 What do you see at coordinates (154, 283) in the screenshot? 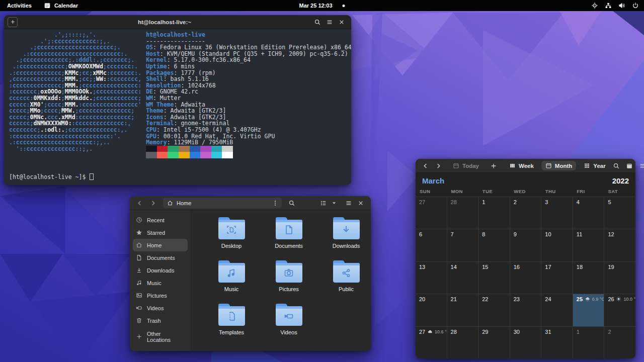
I see `sidebar-item-label: Music` at bounding box center [154, 283].